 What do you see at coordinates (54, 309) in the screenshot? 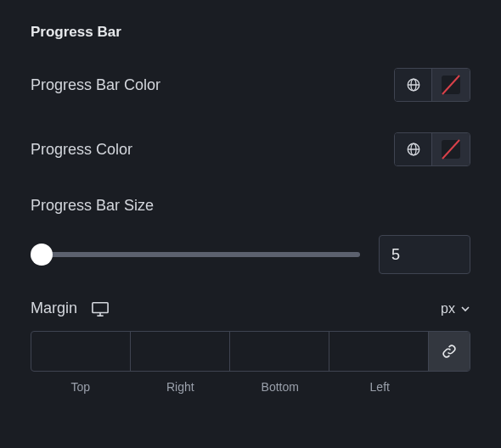
I see `margin-label: Margin` at bounding box center [54, 309].